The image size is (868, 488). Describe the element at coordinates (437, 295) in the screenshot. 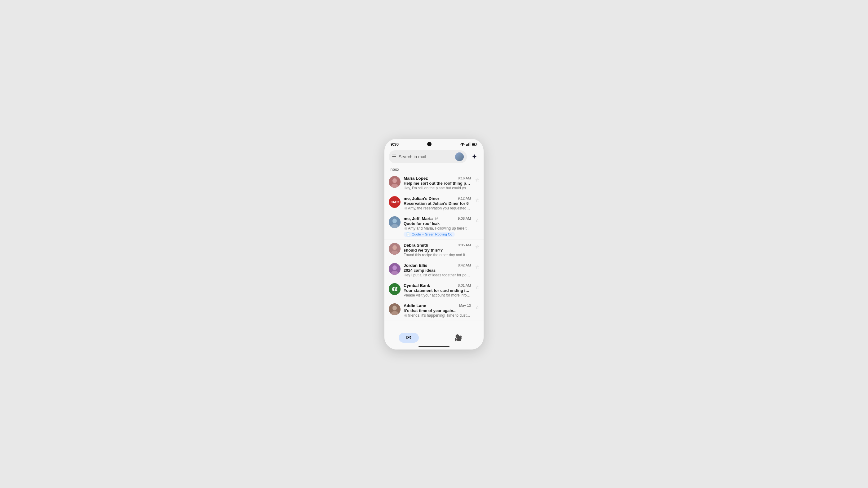

I see `email-preview: Please visit your account for more infor…` at that location.